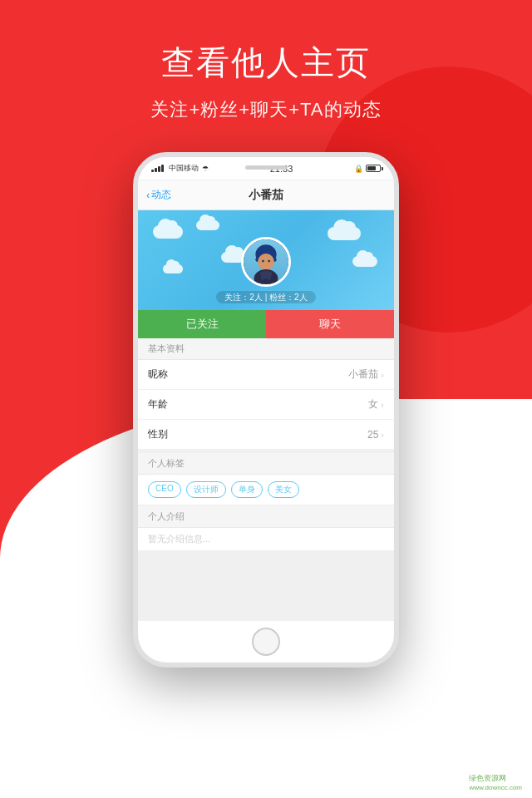  Describe the element at coordinates (205, 169) in the screenshot. I see `wifi-icon: ☂` at that location.